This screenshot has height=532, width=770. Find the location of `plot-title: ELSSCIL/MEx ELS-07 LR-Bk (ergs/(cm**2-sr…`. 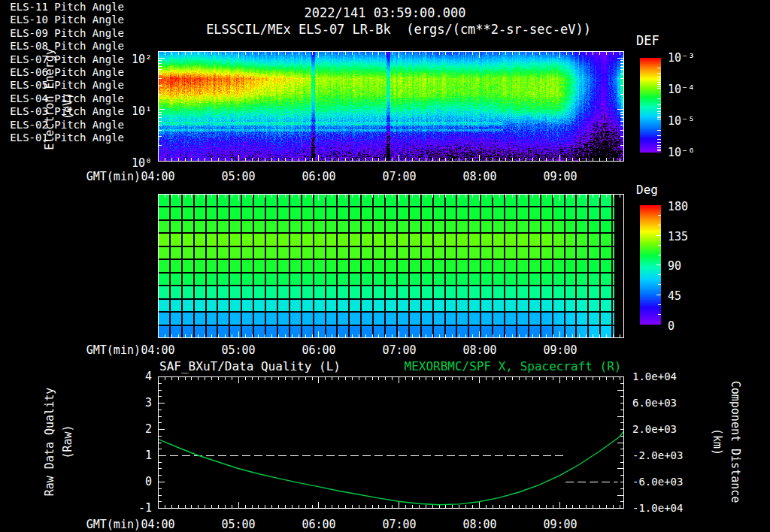

plot-title: ELSSCIL/MEx ELS-07 LR-Bk (ergs/(cm**2-sr… is located at coordinates (399, 29).